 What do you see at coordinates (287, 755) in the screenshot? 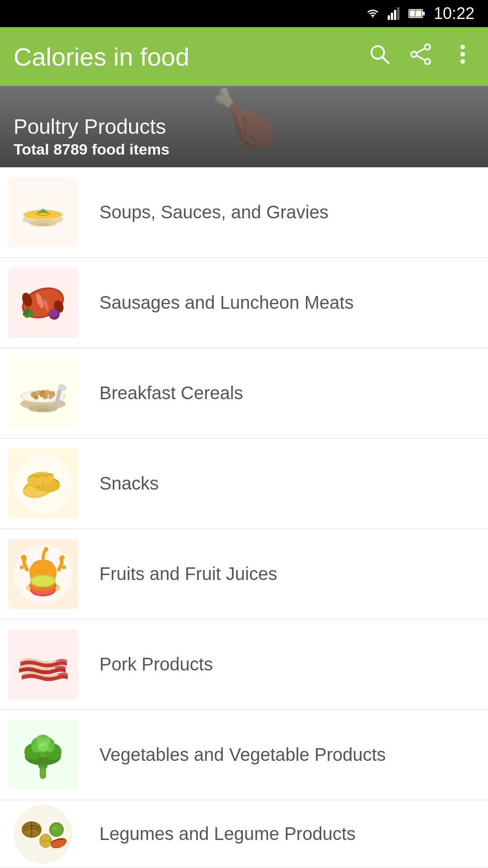
I see `food-item-label: Vegetables and Vegetable Products` at bounding box center [287, 755].